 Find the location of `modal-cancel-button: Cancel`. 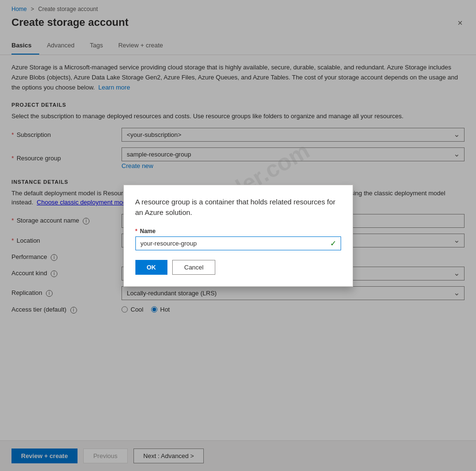

modal-cancel-button: Cancel is located at coordinates (194, 267).